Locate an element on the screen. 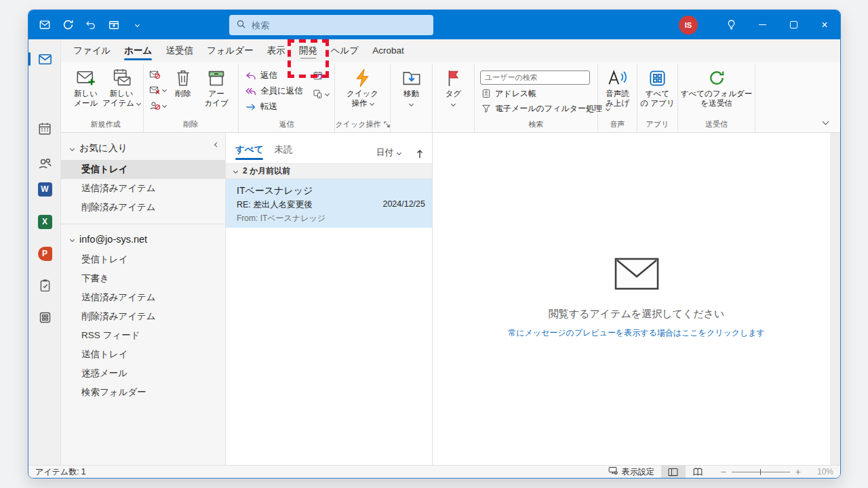 Image resolution: width=868 pixels, height=488 pixels. popout-window-icon is located at coordinates (114, 25).